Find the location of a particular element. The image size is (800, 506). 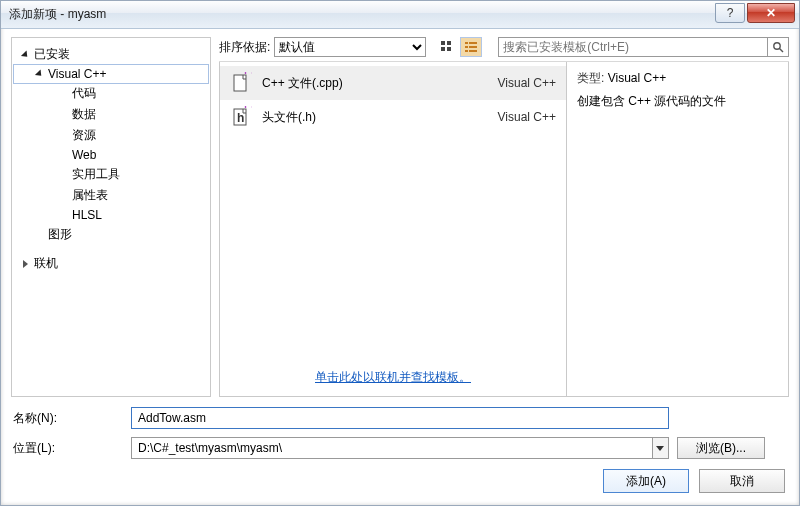

cpp-file-icon: ++ is located at coordinates (241, 83).